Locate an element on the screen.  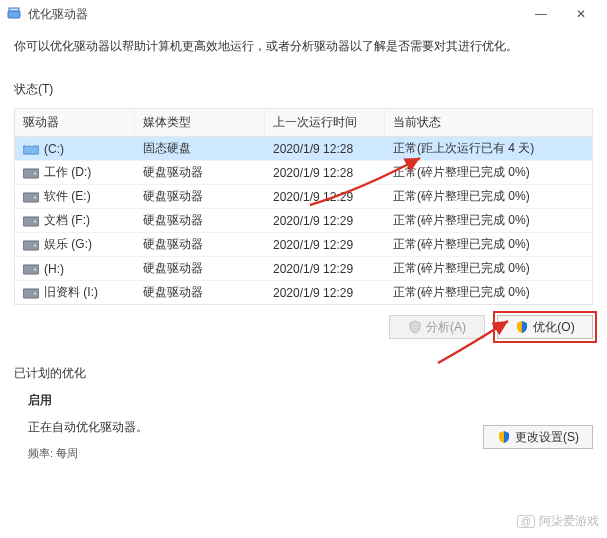
action-buttons: 分析(A) 优化(O) is located at coordinates (304, 326).